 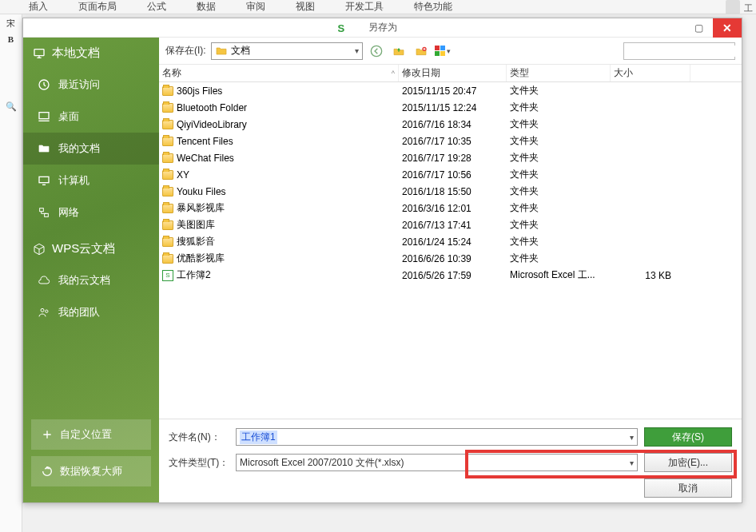 I want to click on new-folder-button, so click(x=421, y=51).